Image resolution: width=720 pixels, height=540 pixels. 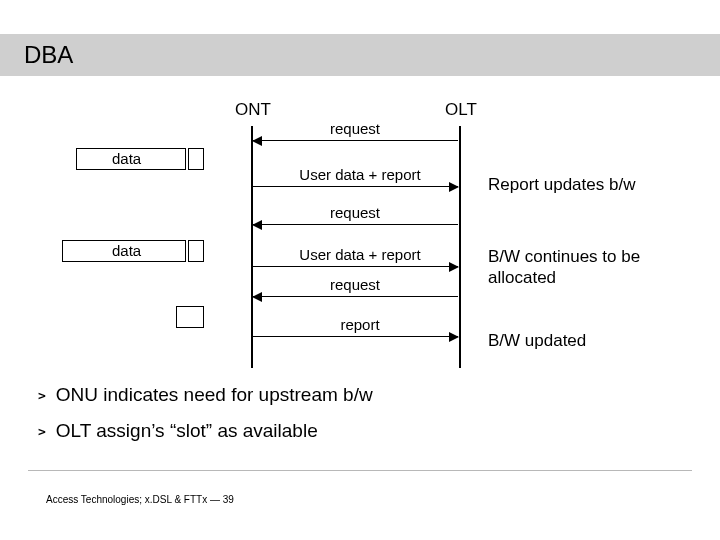 I want to click on bullet-item: > ONU indicates need for upstream b/w, so click(x=206, y=395).